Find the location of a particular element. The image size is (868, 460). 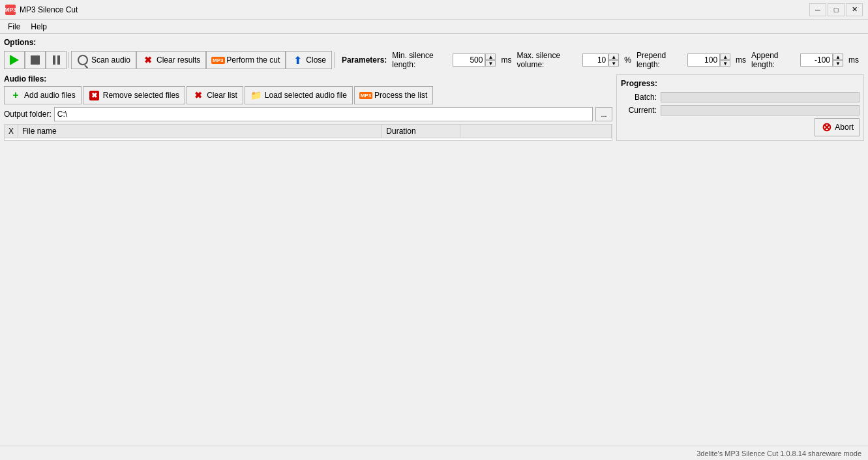

min-silence-length-unit: ms is located at coordinates (506, 60).